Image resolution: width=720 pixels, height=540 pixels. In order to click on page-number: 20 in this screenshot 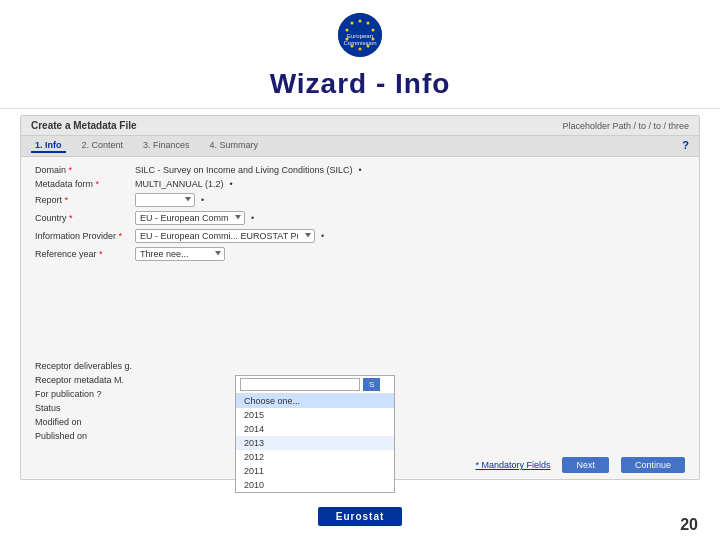, I will do `click(689, 525)`.